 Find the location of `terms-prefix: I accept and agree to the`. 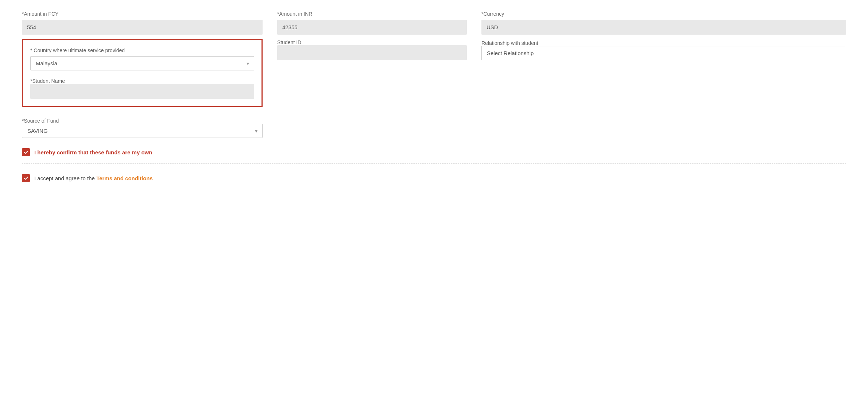

terms-prefix: I accept and agree to the is located at coordinates (65, 178).